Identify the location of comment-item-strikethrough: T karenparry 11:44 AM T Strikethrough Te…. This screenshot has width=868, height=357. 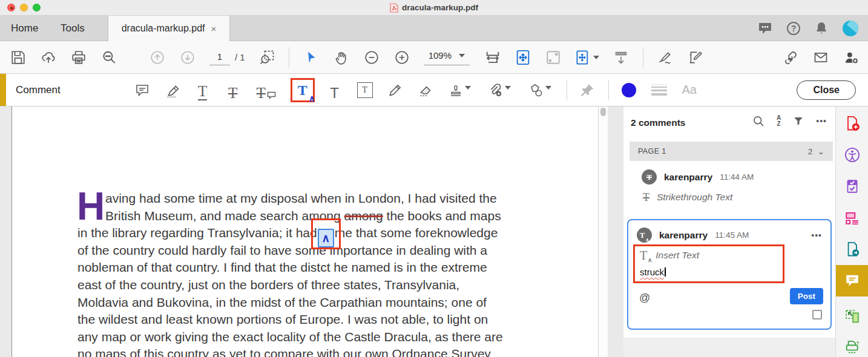
(728, 186).